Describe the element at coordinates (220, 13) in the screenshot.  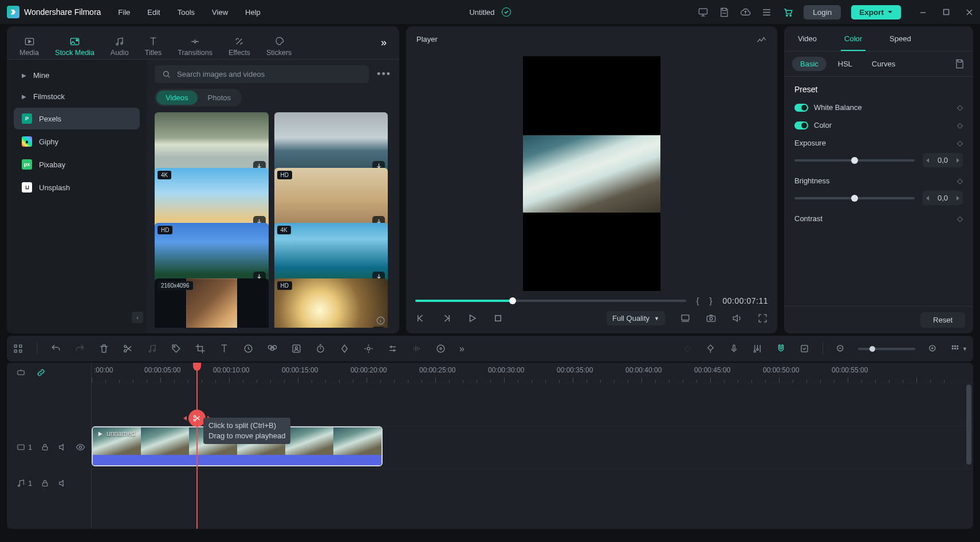
I see `menu-view: View` at that location.